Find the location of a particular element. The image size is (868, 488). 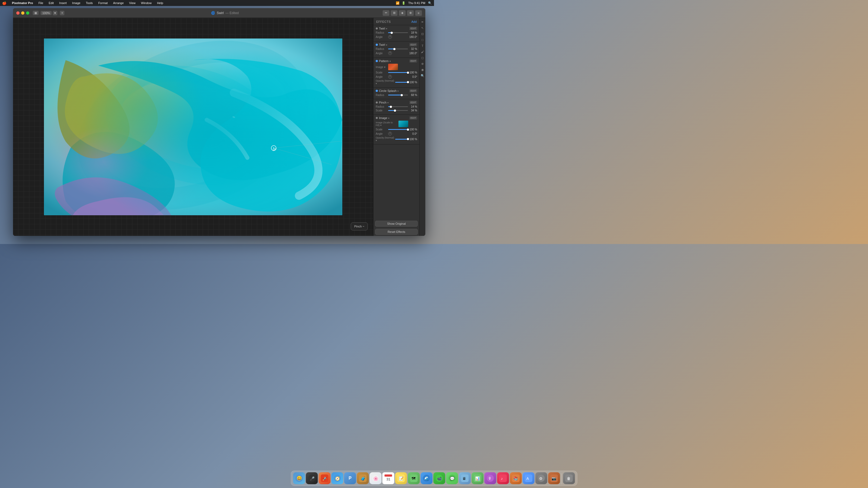

menu-insert: Insert is located at coordinates (63, 3).